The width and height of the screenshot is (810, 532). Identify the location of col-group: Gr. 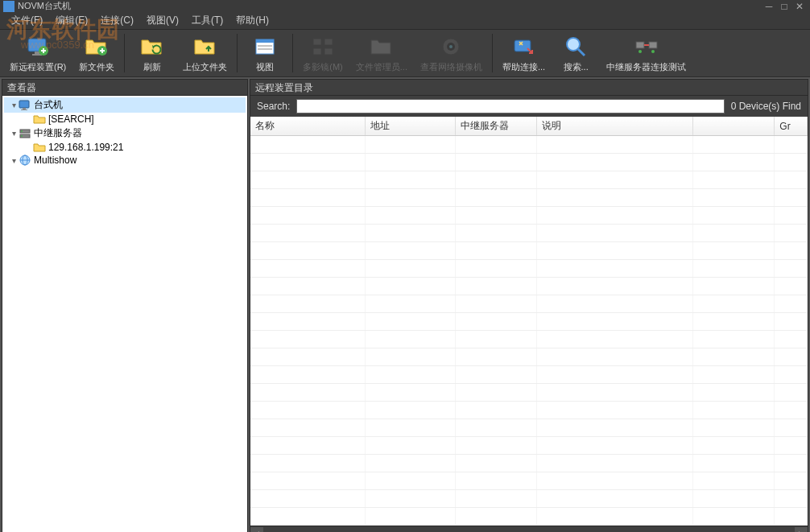
(791, 126).